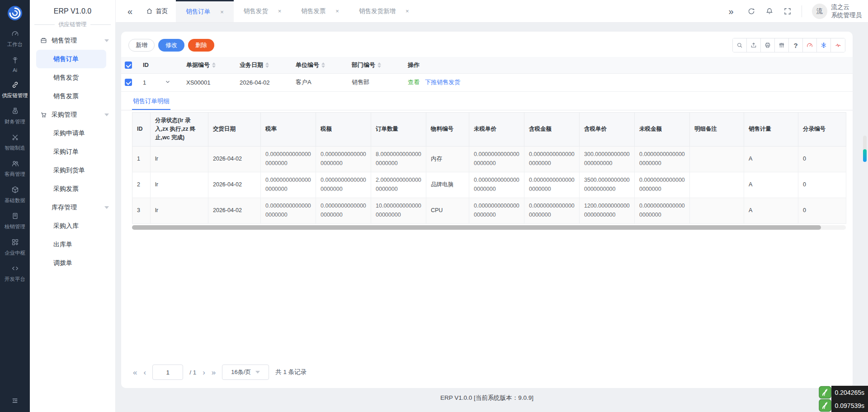 This screenshot has height=412, width=868. Describe the element at coordinates (71, 152) in the screenshot. I see `sidebar-item-1-1: 采购订单` at that location.